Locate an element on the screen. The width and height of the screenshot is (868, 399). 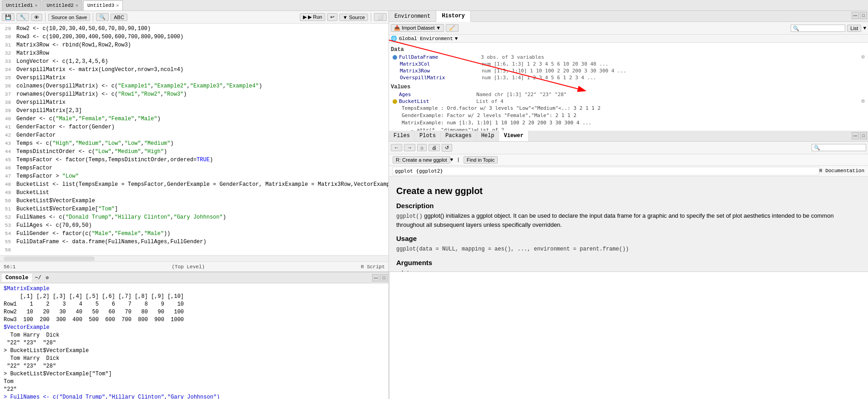
refresh-button: ↺ is located at coordinates (447, 148).